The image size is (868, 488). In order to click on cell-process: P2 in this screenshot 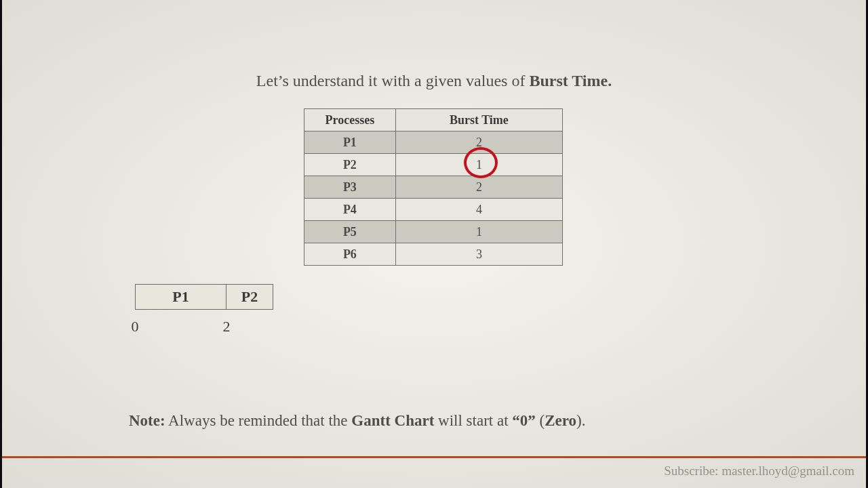, I will do `click(350, 165)`.